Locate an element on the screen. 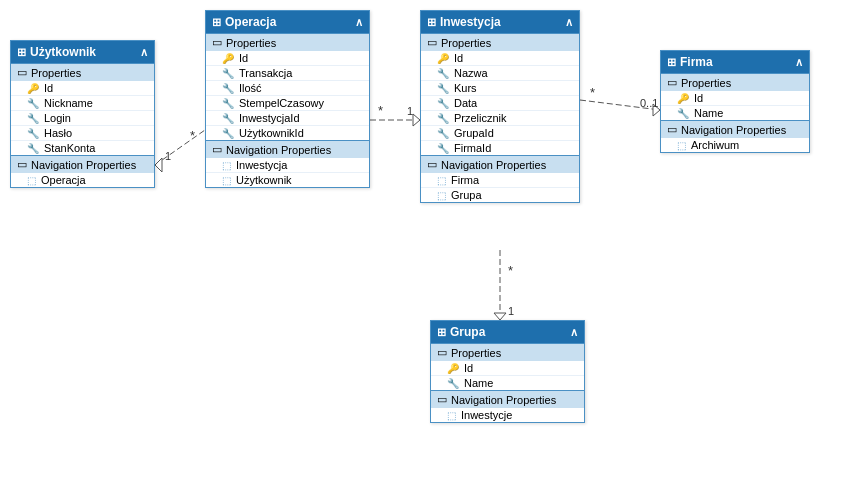 This screenshot has height=503, width=858. operacja-properties-body: 🔑 Id 🔧 Transakcja 🔧 Ilość 🔧 StempelCzaso… is located at coordinates (288, 96).